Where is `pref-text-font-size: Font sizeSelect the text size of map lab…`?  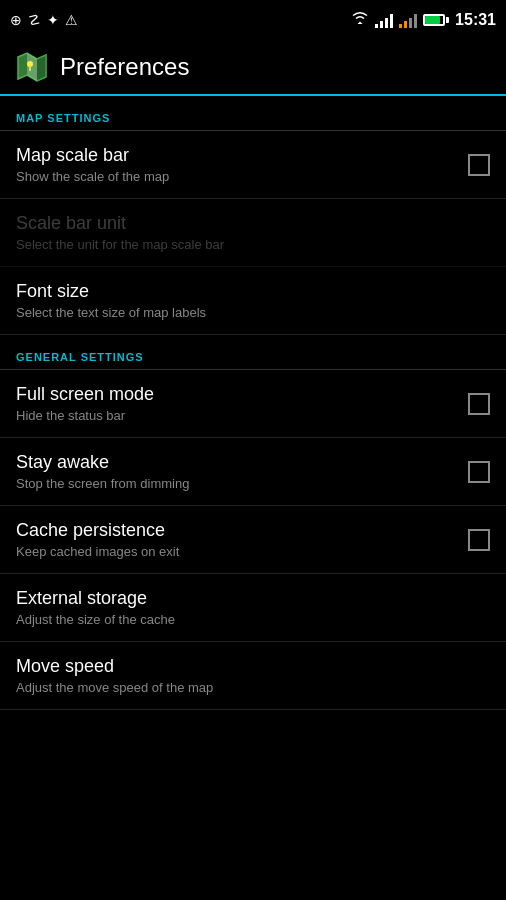 pref-text-font-size: Font sizeSelect the text size of map lab… is located at coordinates (253, 300).